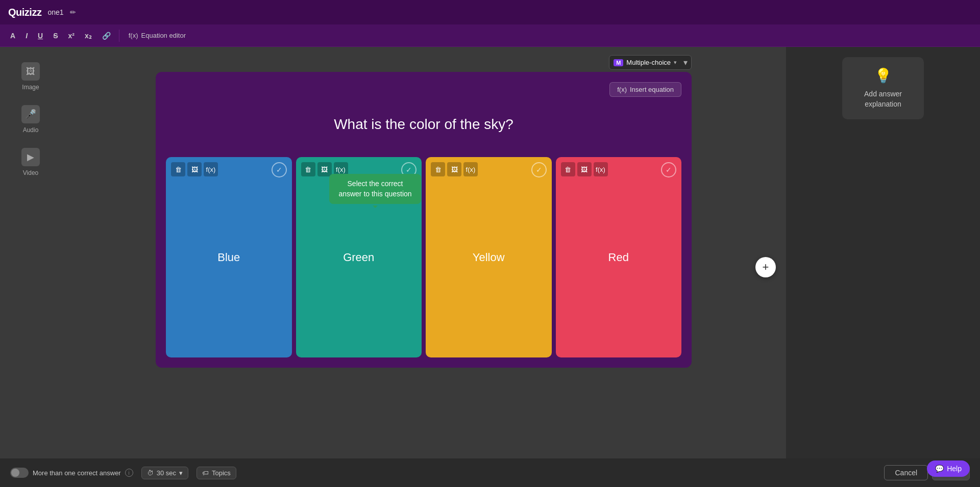 The height and width of the screenshot is (487, 980). What do you see at coordinates (358, 258) in the screenshot?
I see `answer-green-label: Green` at bounding box center [358, 258].